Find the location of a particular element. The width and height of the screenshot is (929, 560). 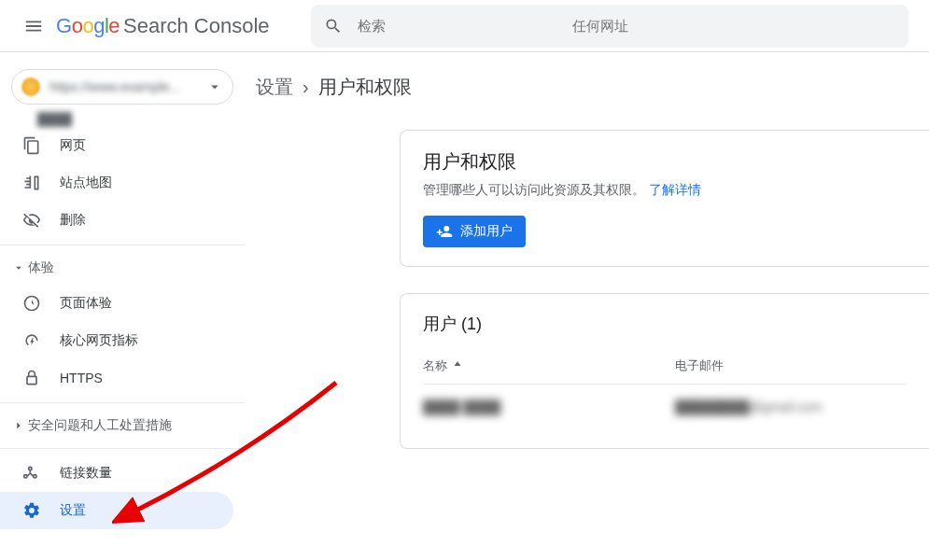

learn-more-link: 了解详情 is located at coordinates (675, 189).